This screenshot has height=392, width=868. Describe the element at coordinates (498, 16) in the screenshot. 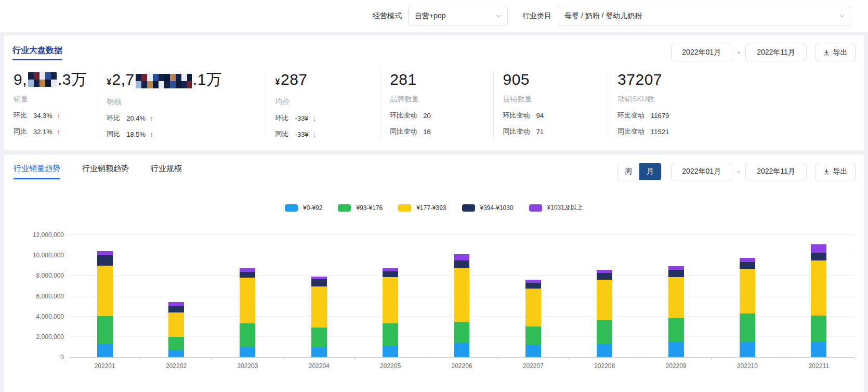

I see `chevron-down-icon` at that location.